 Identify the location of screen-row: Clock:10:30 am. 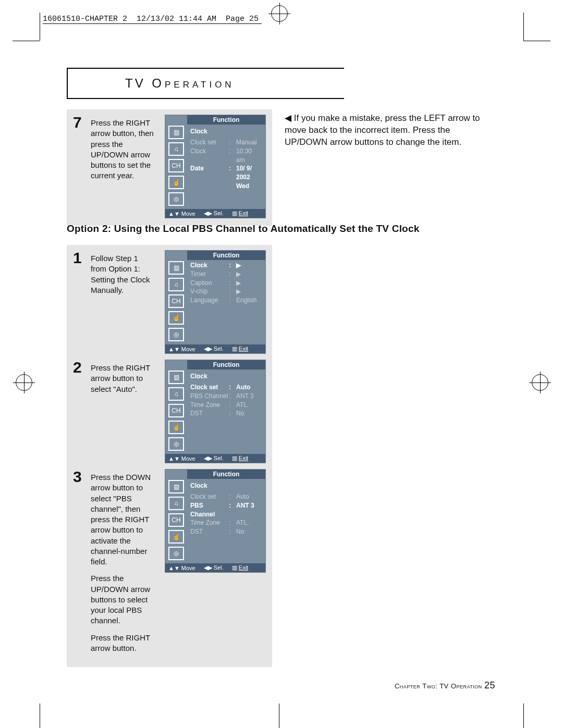
(226, 156).